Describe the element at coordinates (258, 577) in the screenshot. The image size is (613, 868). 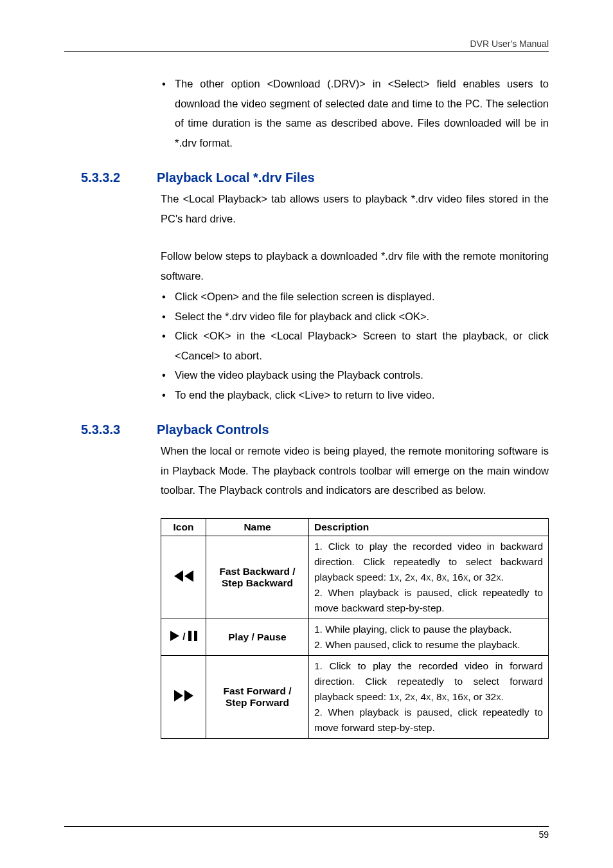
I see `name-cell-rewind: Fast Backward / Step Backward` at that location.